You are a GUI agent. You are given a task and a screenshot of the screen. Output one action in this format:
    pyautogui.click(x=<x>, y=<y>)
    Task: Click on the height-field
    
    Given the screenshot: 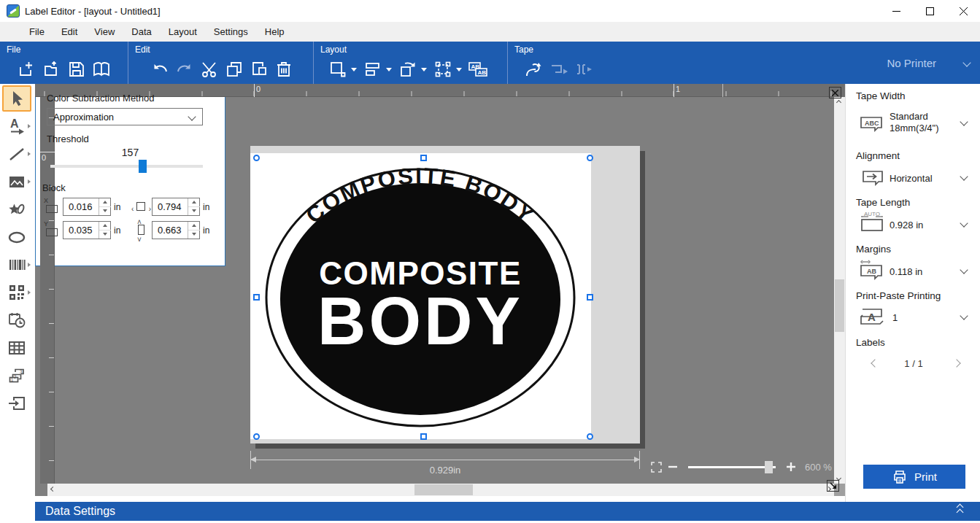 What is the action you would take?
    pyautogui.click(x=176, y=230)
    